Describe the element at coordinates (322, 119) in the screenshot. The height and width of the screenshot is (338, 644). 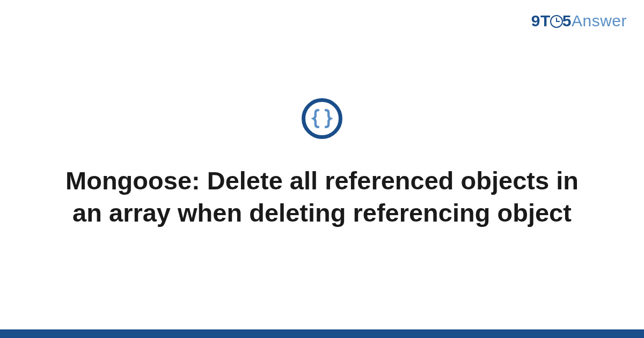
I see `topic-icon-wrapper` at that location.